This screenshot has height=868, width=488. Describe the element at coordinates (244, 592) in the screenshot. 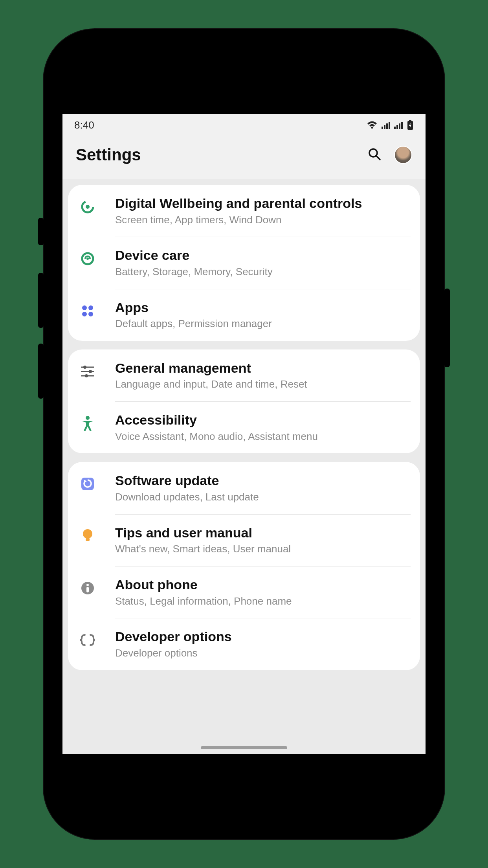

I see `settings-row-about-phone: About phone Status, Legal information, P…` at that location.